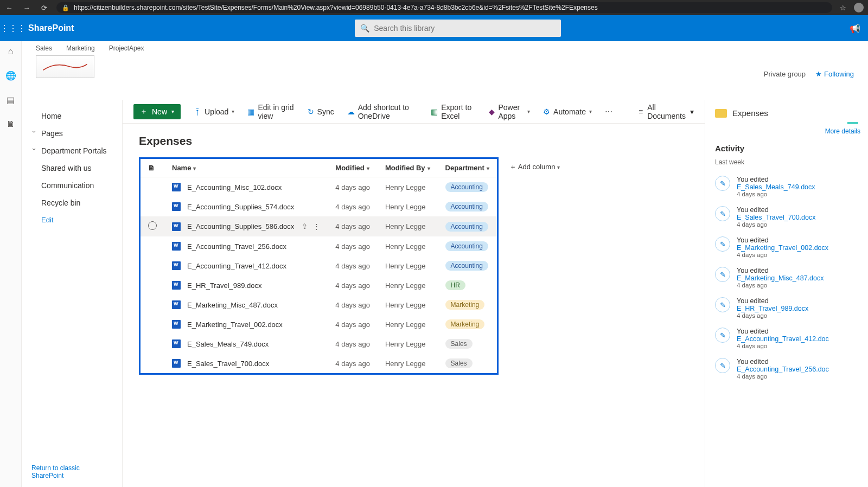 The height and width of the screenshot is (487, 868). I want to click on megaphone-icon: 📢, so click(855, 28).